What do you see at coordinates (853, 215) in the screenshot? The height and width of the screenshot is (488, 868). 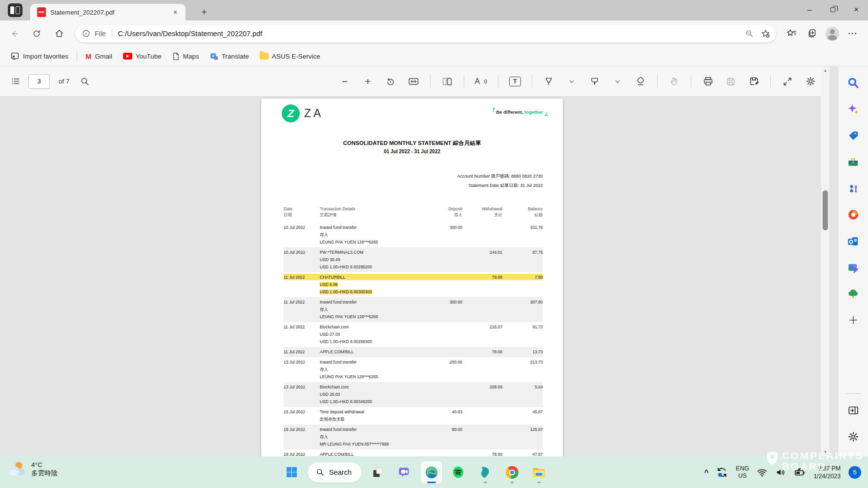 I see `sidebar-office-button` at bounding box center [853, 215].